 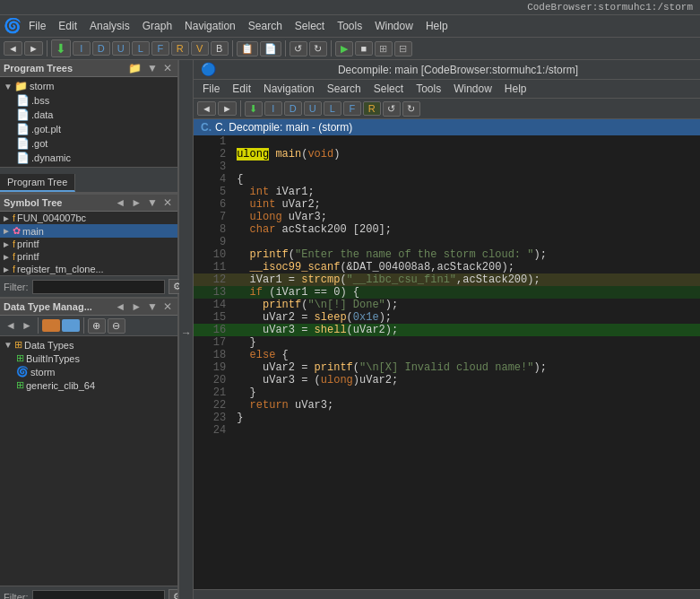 I want to click on deco-btn-U: U, so click(x=313, y=109).